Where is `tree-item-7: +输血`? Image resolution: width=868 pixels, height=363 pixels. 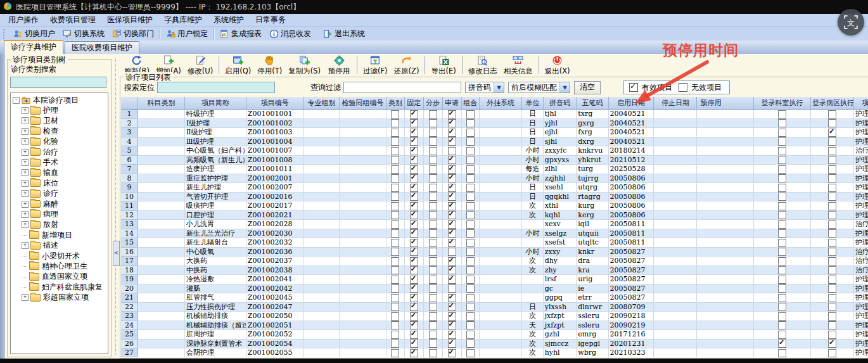 tree-item-7: +输血 is located at coordinates (60, 173).